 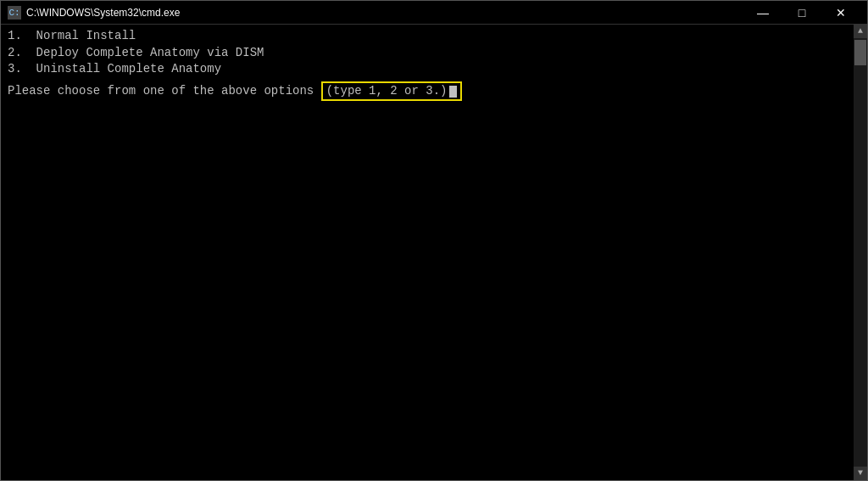 What do you see at coordinates (434, 13) in the screenshot?
I see `title-bar: C: C:\WINDOWS\System32\cmd.exe — □ ✕` at bounding box center [434, 13].